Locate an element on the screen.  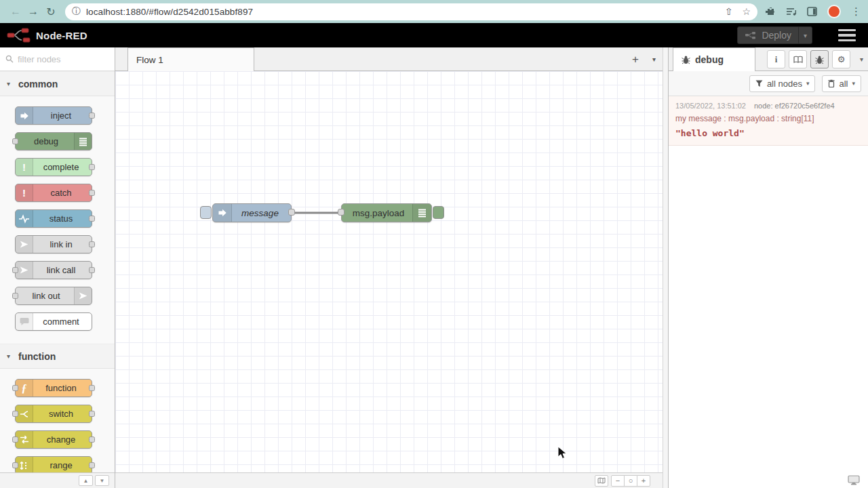
flow-list-caret: ▾ is located at coordinates (654, 60).